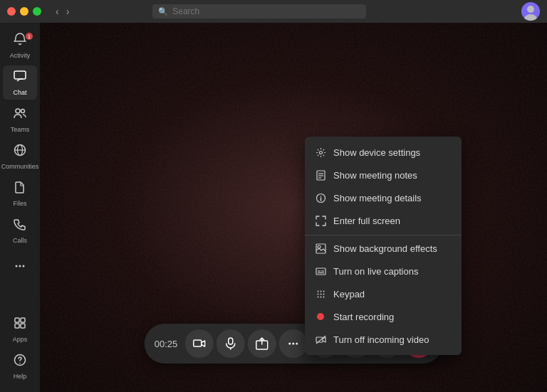 Image resolution: width=547 pixels, height=392 pixels. I want to click on sidebar-bottom: Apps Help, so click(20, 352).